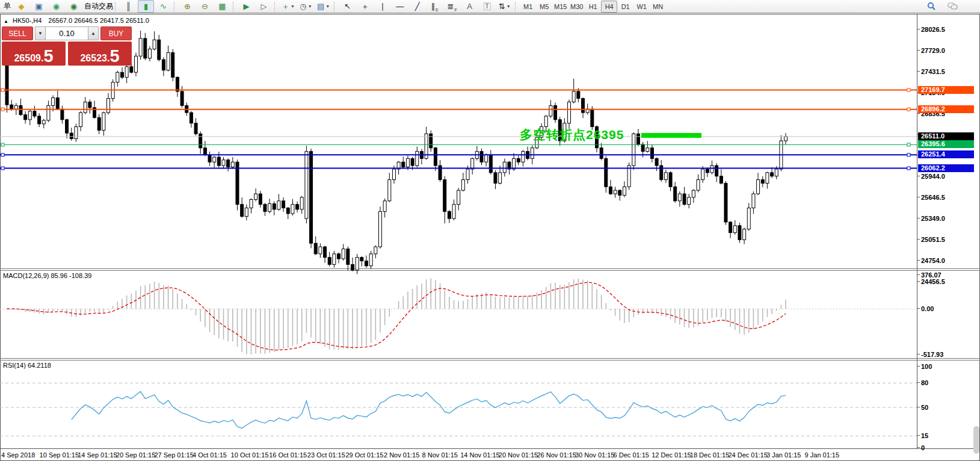 This screenshot has height=461, width=980. What do you see at coordinates (40, 34) in the screenshot?
I see `volume-decrease-button: ▼` at bounding box center [40, 34].